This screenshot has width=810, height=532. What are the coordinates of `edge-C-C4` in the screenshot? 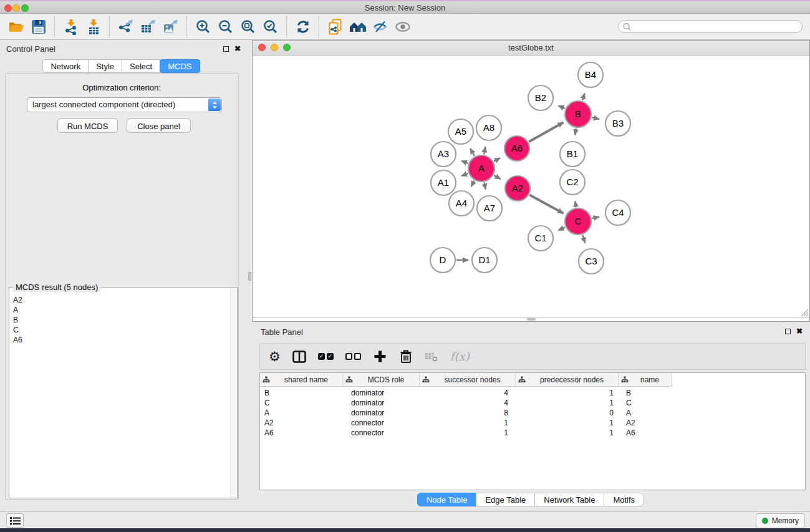 It's located at (595, 218).